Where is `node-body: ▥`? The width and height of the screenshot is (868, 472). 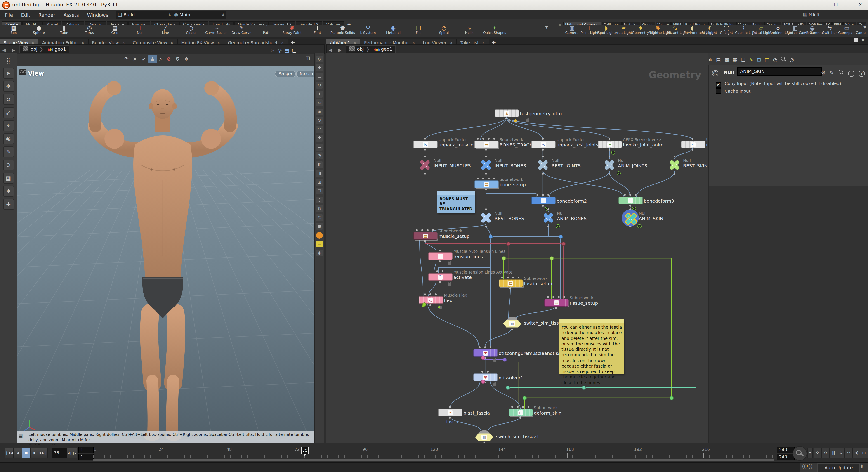 node-body: ▥ is located at coordinates (484, 436).